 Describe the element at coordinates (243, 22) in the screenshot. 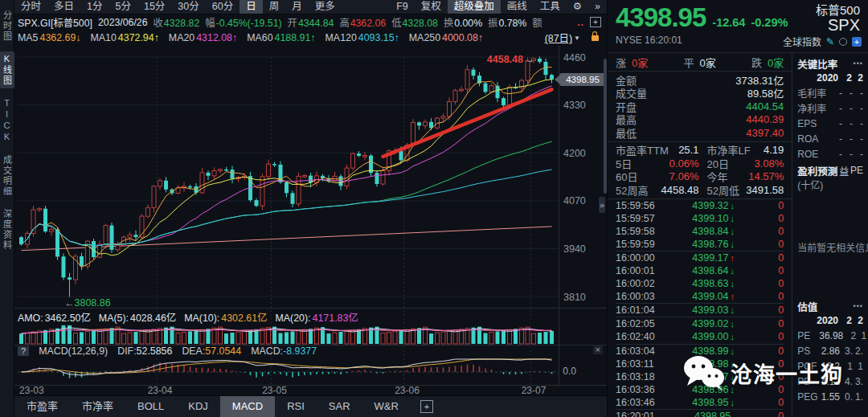

I see `info-field: 幅-0.45%(-19.51)` at that location.